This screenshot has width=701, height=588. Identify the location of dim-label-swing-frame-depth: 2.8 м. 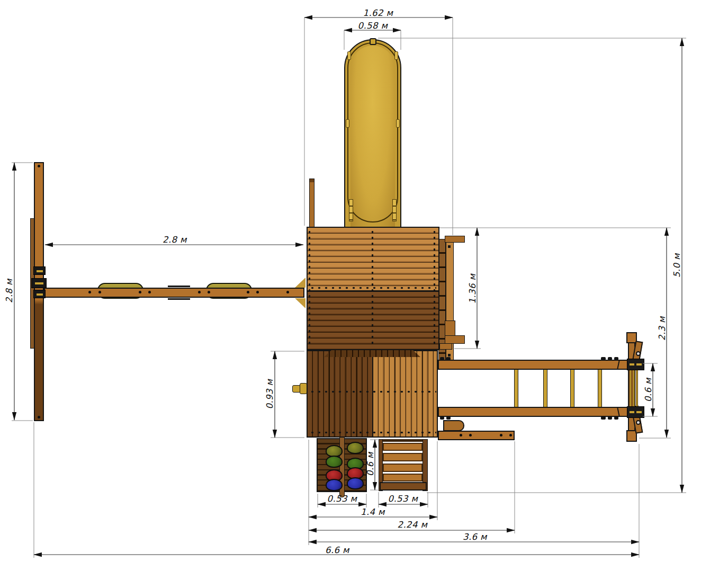
(10, 291).